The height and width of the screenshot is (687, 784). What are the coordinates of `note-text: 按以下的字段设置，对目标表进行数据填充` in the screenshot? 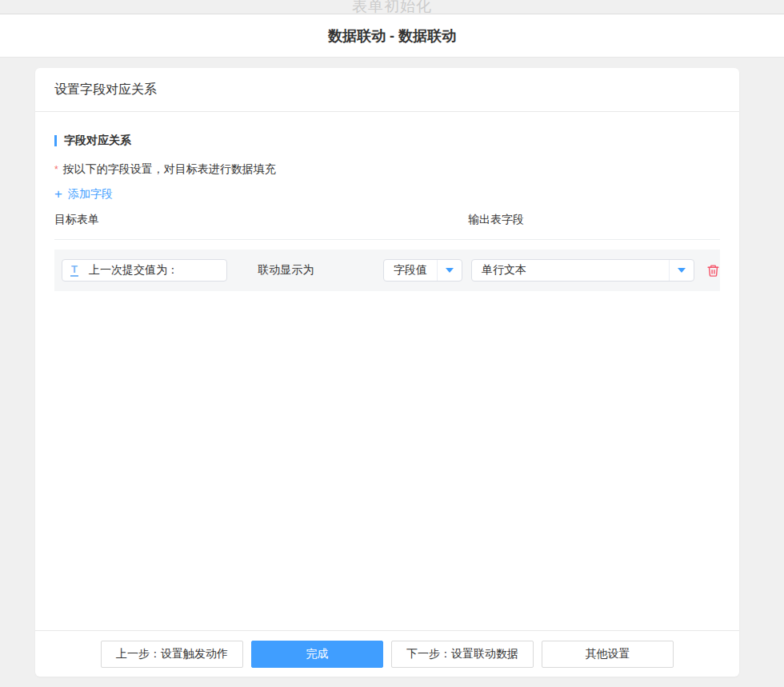 It's located at (170, 170).